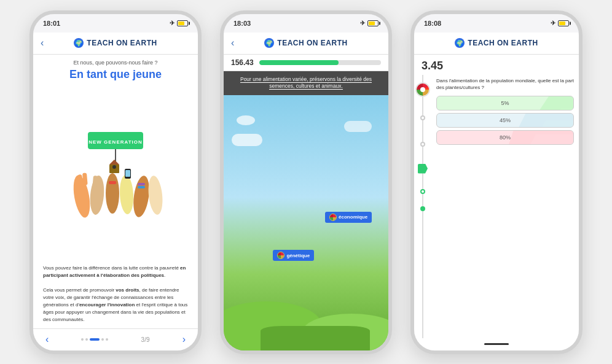 The width and height of the screenshot is (612, 364). Describe the element at coordinates (116, 75) in the screenshot. I see `phone1-heading: En tant que jeune` at that location.